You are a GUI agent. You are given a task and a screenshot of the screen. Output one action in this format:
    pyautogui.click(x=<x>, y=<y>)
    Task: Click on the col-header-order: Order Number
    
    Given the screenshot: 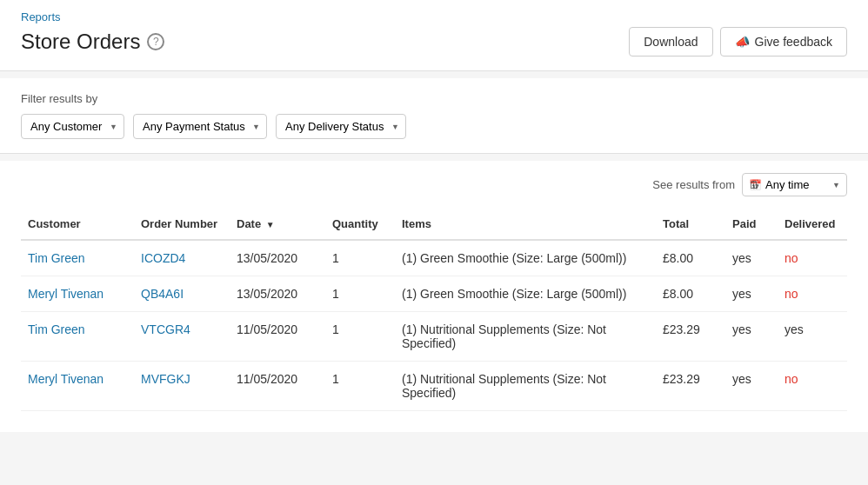 What is the action you would take?
    pyautogui.click(x=182, y=224)
    